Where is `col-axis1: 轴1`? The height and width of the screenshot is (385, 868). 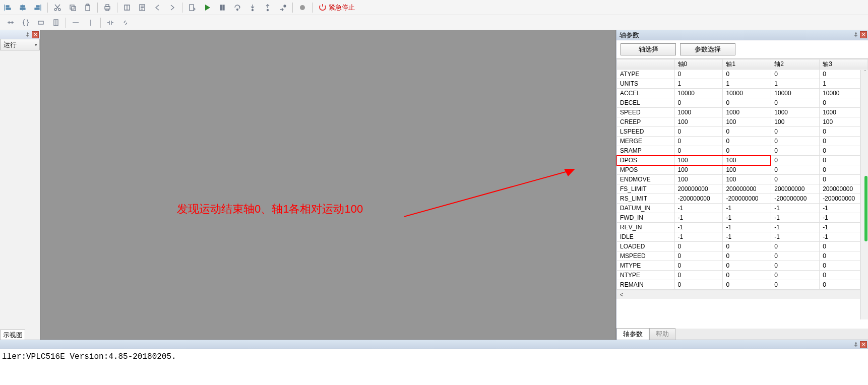 col-axis1: 轴1 is located at coordinates (747, 65).